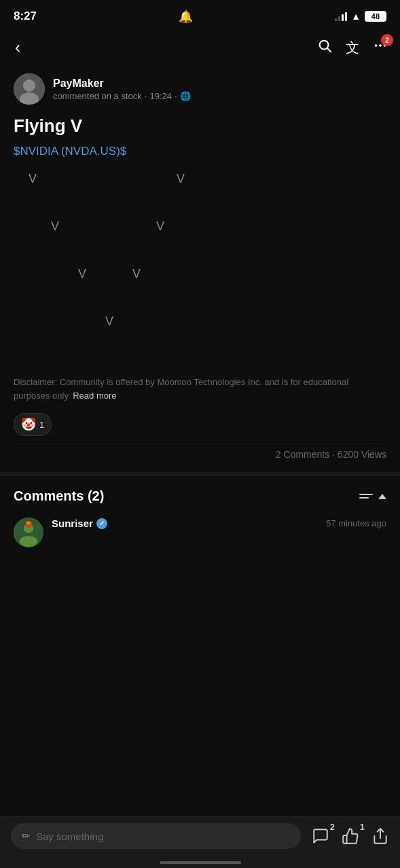 This screenshot has width=400, height=868. What do you see at coordinates (26, 836) in the screenshot?
I see `pencil-icon: ✏` at bounding box center [26, 836].